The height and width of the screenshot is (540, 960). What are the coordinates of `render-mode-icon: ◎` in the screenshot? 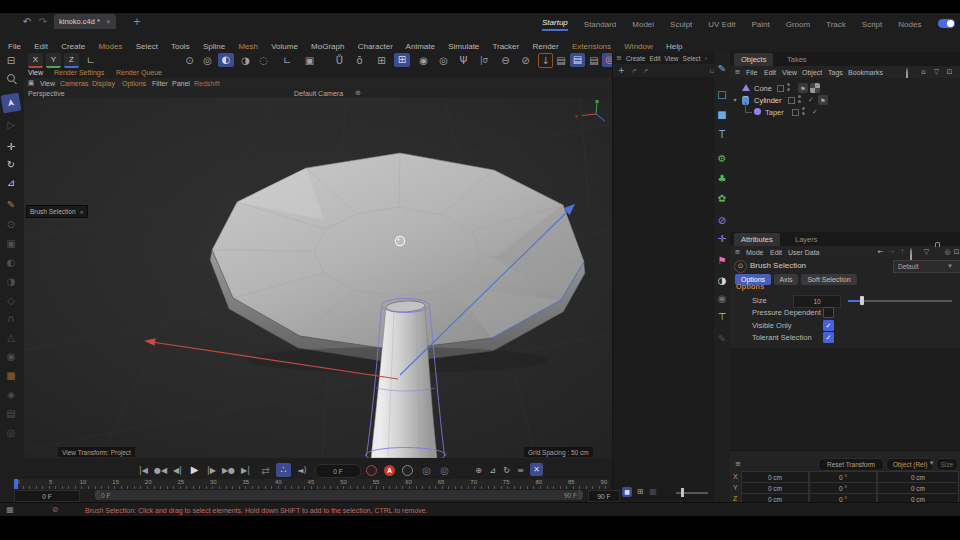 It's located at (11, 433).